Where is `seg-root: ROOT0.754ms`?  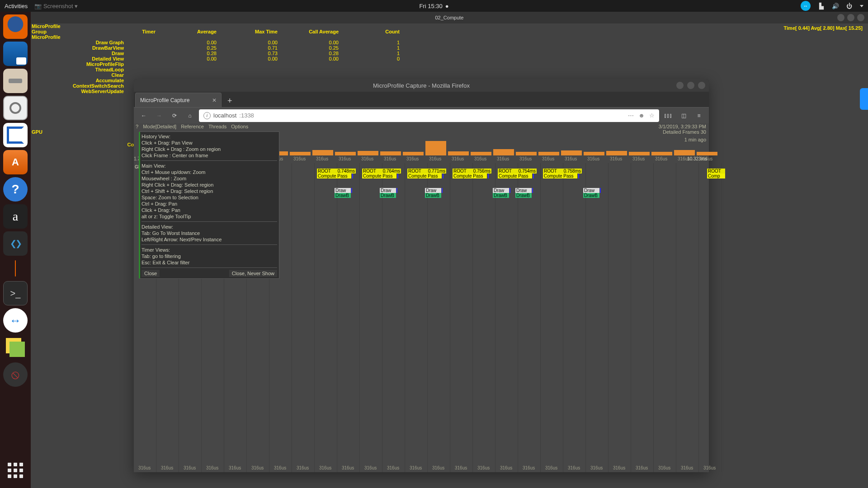 seg-root: ROOT0.754ms is located at coordinates (517, 171).